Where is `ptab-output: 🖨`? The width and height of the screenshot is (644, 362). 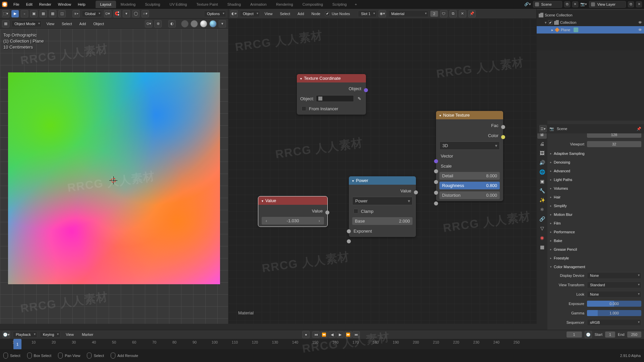 ptab-output: 🖨 is located at coordinates (542, 144).